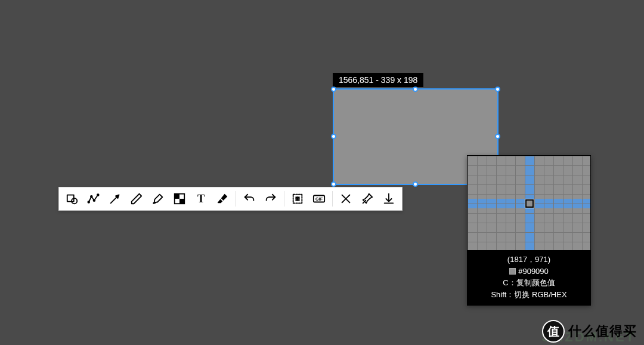 This screenshot has height=345, width=644. What do you see at coordinates (320, 199) in the screenshot?
I see `svg-text: GIF` at bounding box center [320, 199].